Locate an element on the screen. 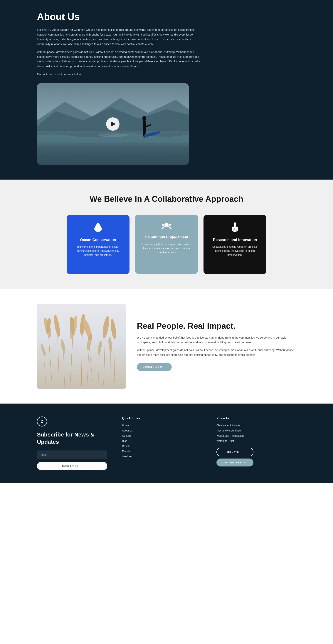 The height and width of the screenshot is (644, 333). hero-title: About Us is located at coordinates (166, 16).